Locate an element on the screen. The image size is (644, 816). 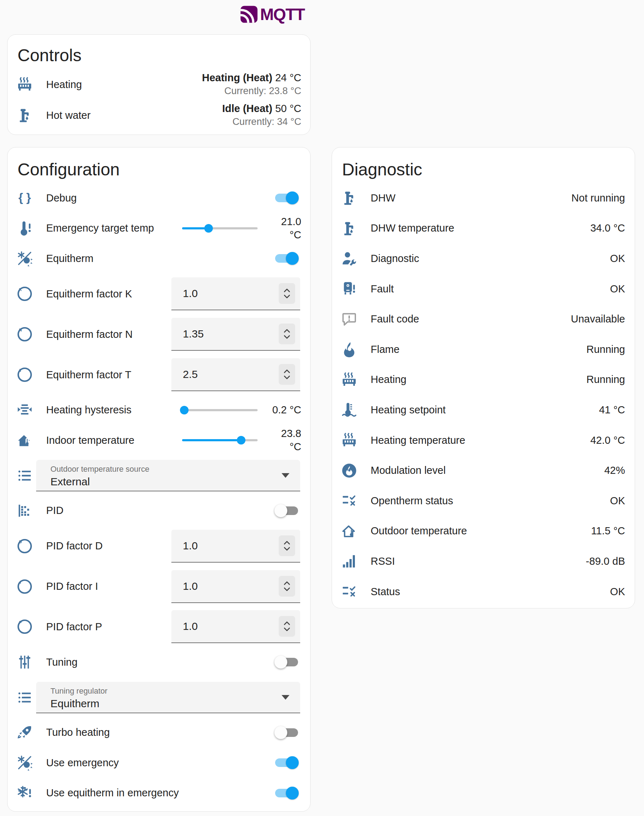
climate-hot-water-label: Hot water is located at coordinates (134, 115).